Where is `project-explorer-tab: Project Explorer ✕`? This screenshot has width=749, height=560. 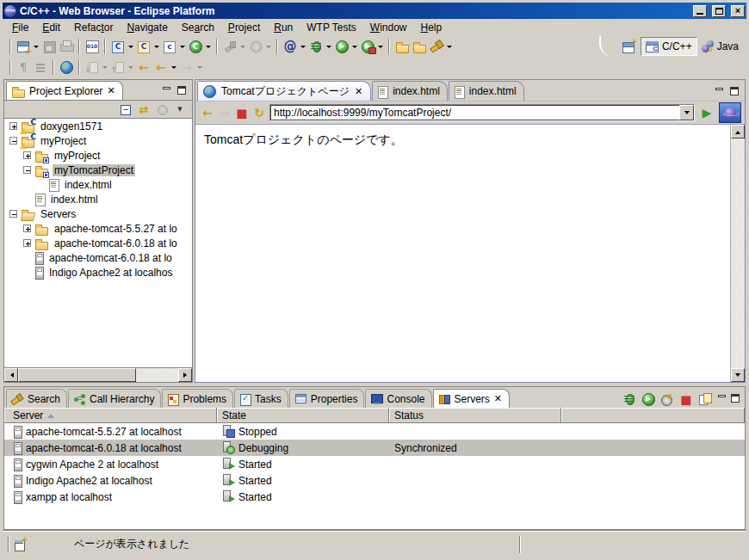
project-explorer-tab: Project Explorer ✕ is located at coordinates (65, 90).